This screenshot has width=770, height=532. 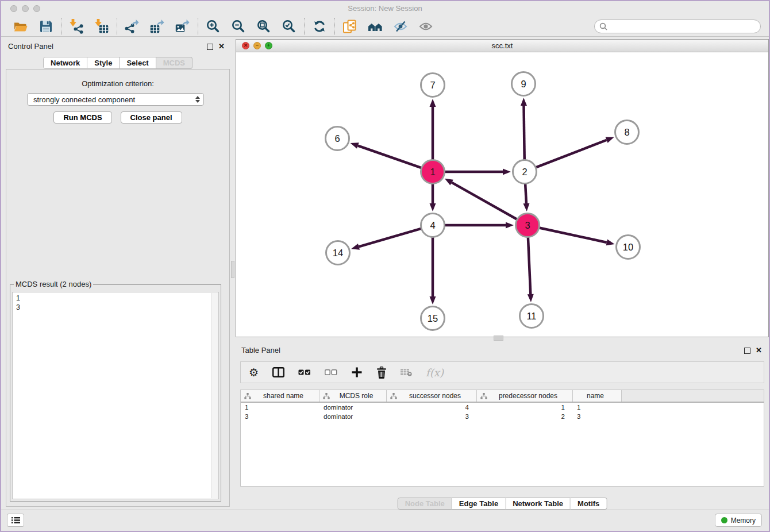 What do you see at coordinates (210, 47) in the screenshot?
I see `control-panel-float-icon` at bounding box center [210, 47].